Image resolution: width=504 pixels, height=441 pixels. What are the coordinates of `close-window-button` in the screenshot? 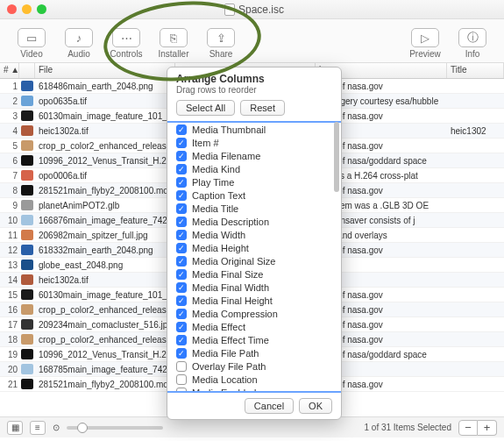 It's located at (12, 9).